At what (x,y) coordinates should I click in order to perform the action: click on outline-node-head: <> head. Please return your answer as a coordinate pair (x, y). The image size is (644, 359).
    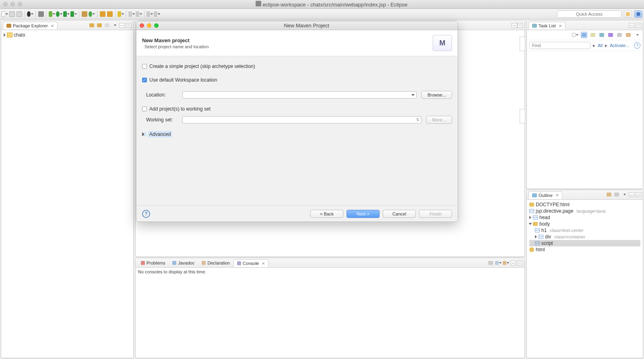
    Looking at the image, I should click on (585, 217).